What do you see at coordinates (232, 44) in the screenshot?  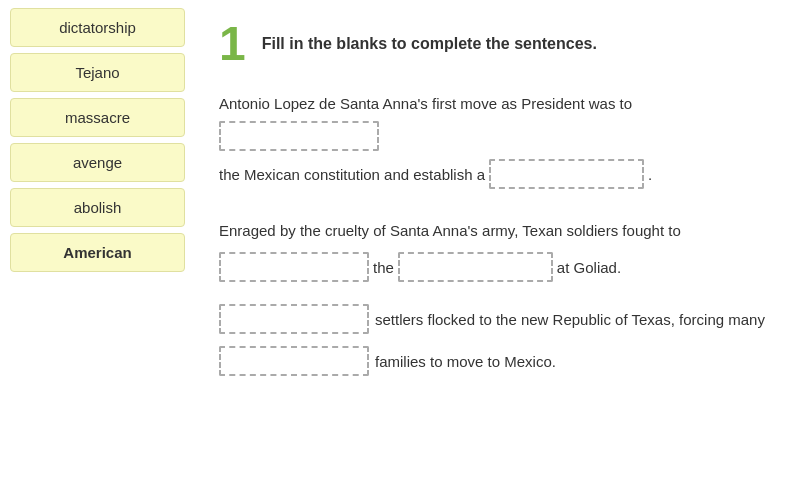 I see `question-number: 1` at bounding box center [232, 44].